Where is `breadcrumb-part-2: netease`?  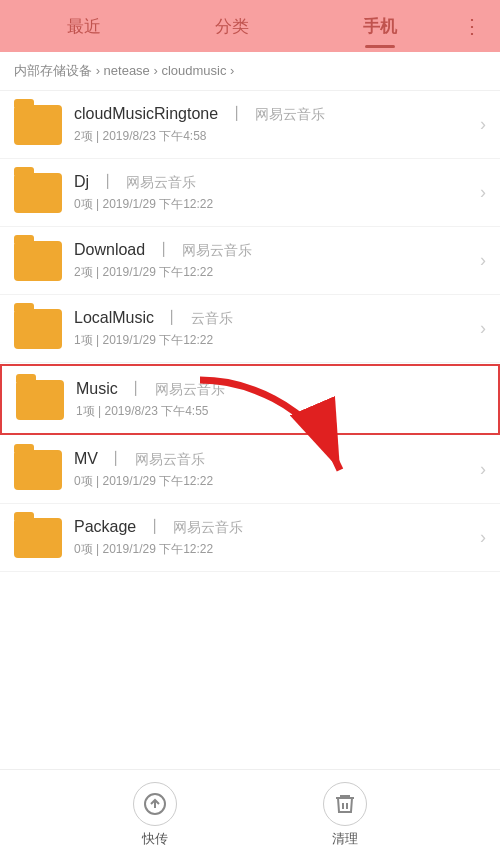 breadcrumb-part-2: netease is located at coordinates (127, 70).